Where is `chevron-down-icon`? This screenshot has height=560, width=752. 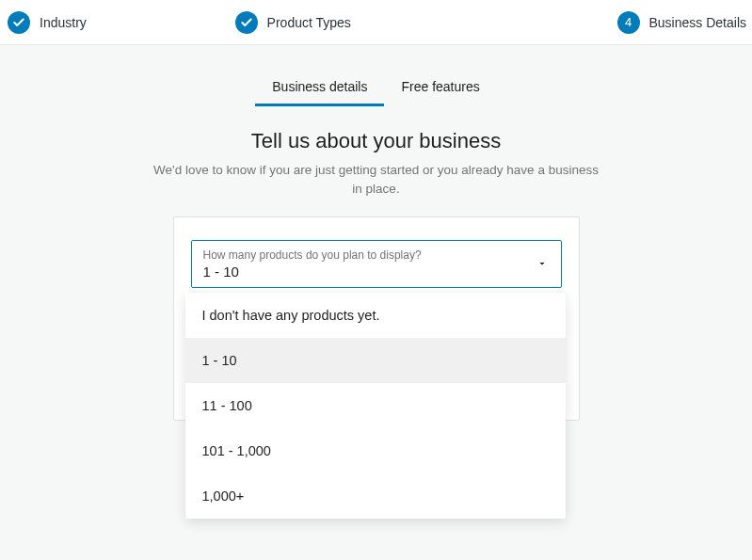 chevron-down-icon is located at coordinates (542, 264).